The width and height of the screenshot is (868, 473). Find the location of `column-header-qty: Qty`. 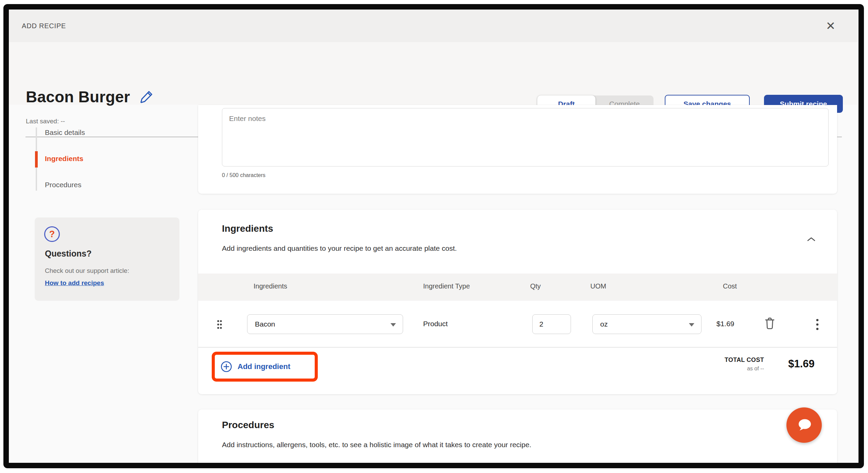

column-header-qty: Qty is located at coordinates (536, 286).